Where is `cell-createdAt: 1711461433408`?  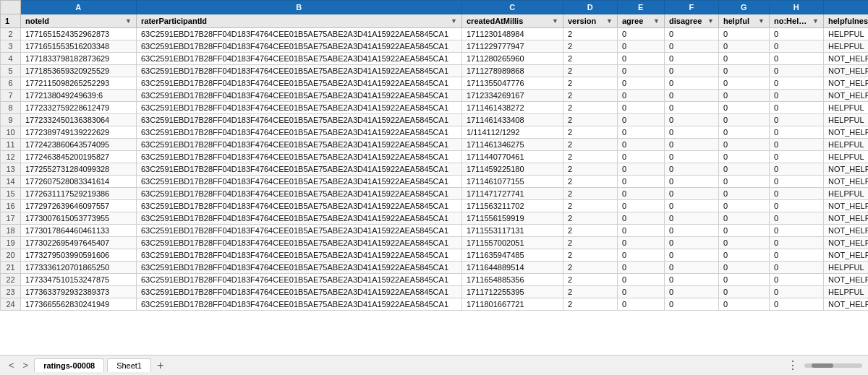 cell-createdAt: 1711461433408 is located at coordinates (513, 120).